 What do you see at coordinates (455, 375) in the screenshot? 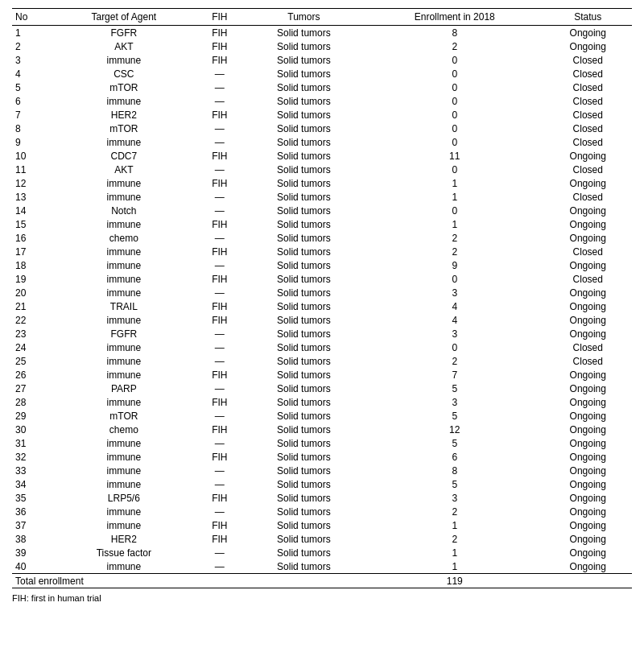
I see `table-cell: 7` at bounding box center [455, 375].